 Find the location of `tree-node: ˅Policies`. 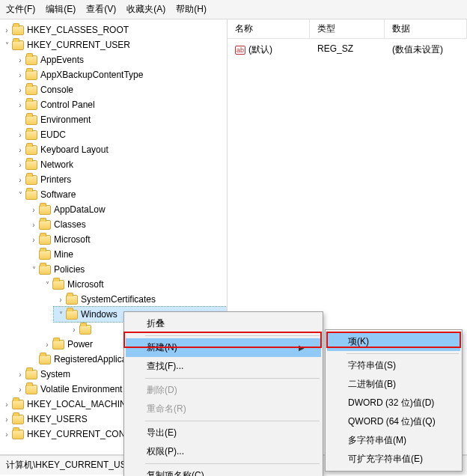

tree-node: ˅Policies is located at coordinates (127, 269).